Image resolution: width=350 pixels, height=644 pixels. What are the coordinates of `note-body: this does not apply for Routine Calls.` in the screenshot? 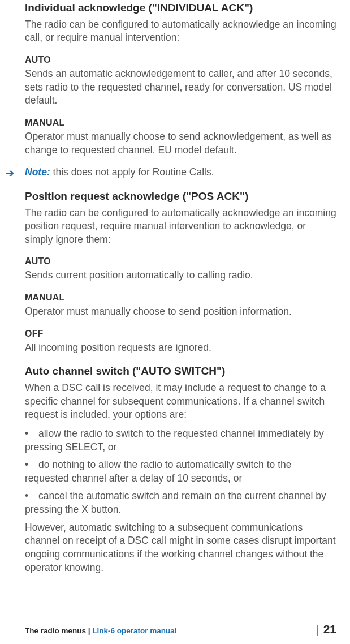 It's located at (132, 172).